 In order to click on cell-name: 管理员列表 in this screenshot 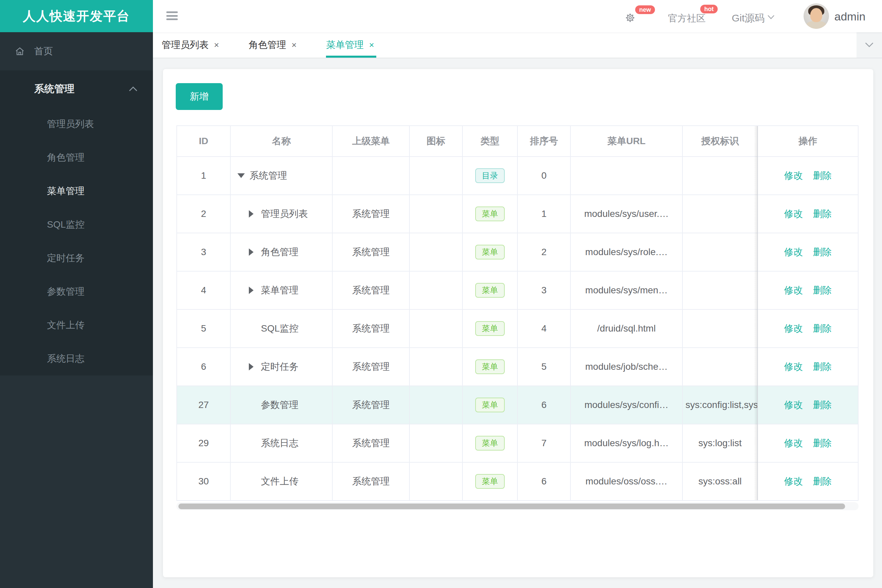, I will do `click(284, 214)`.